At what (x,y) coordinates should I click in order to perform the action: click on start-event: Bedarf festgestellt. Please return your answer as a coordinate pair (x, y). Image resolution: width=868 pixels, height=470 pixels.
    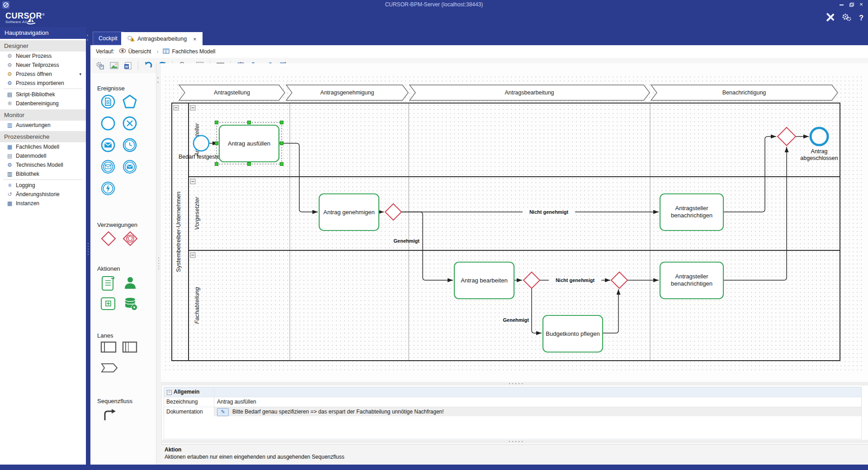
    Looking at the image, I should click on (202, 148).